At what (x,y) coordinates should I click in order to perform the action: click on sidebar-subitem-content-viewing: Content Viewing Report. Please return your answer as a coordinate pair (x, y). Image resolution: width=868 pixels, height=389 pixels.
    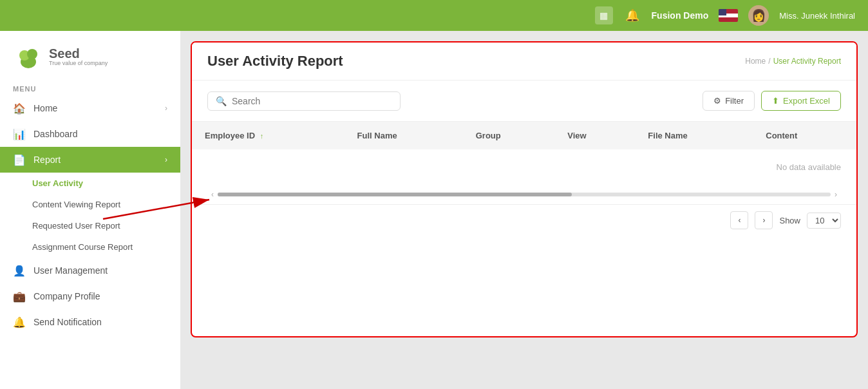
    Looking at the image, I should click on (90, 205).